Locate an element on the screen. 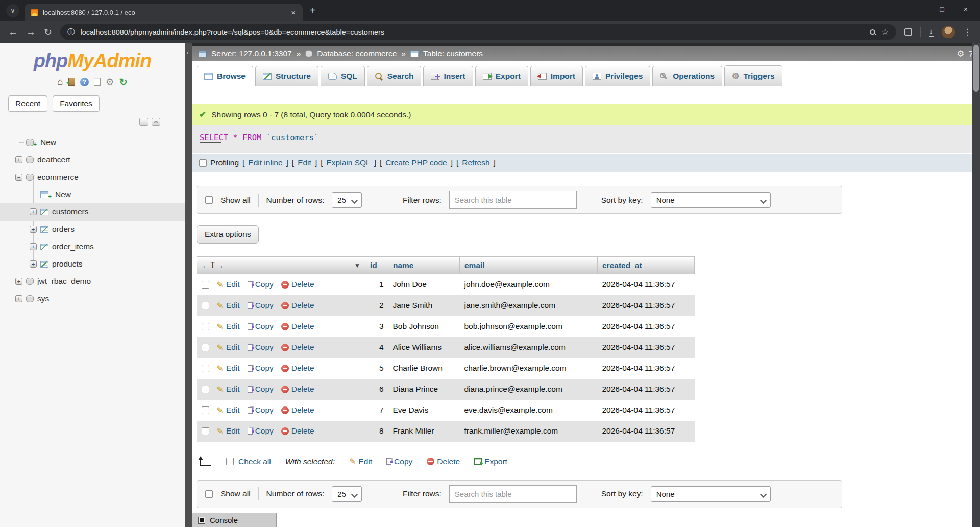 The height and width of the screenshot is (527, 980). bulk-edit-link: ✎Edit is located at coordinates (360, 462).